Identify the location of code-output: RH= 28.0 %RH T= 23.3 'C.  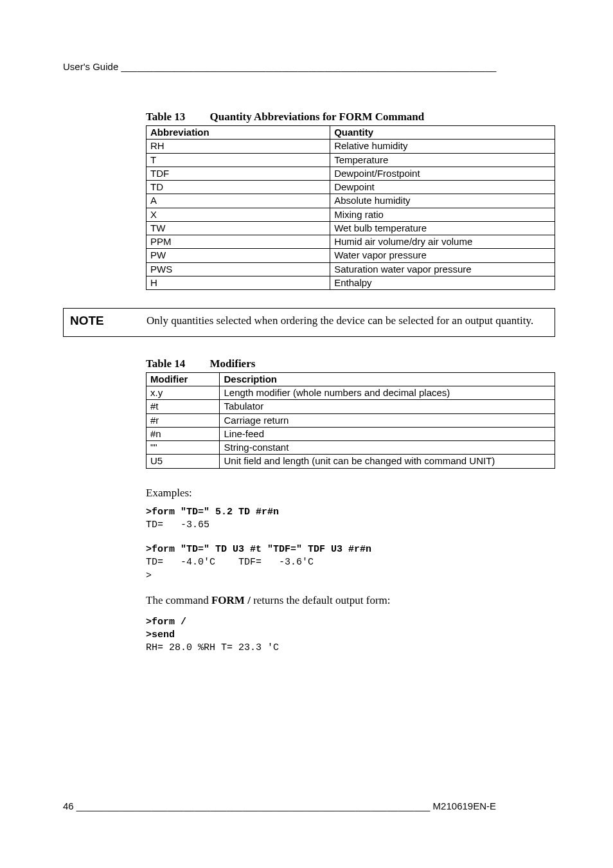
(212, 648).